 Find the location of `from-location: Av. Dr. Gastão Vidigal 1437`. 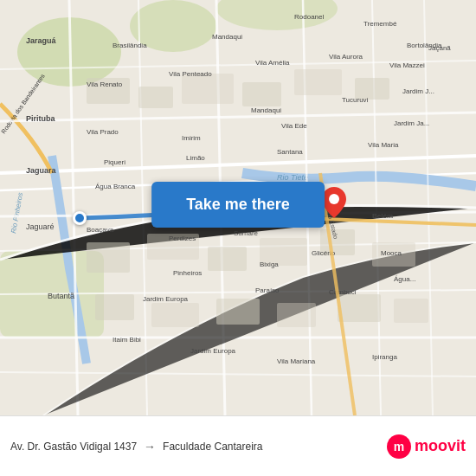

from-location: Av. Dr. Gastão Vidigal 1437 is located at coordinates (74, 447).